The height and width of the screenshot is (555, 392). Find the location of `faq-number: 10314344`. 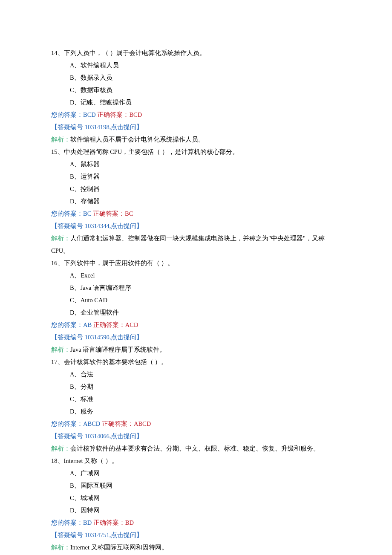

faq-number: 10314344 is located at coordinates (97, 226).